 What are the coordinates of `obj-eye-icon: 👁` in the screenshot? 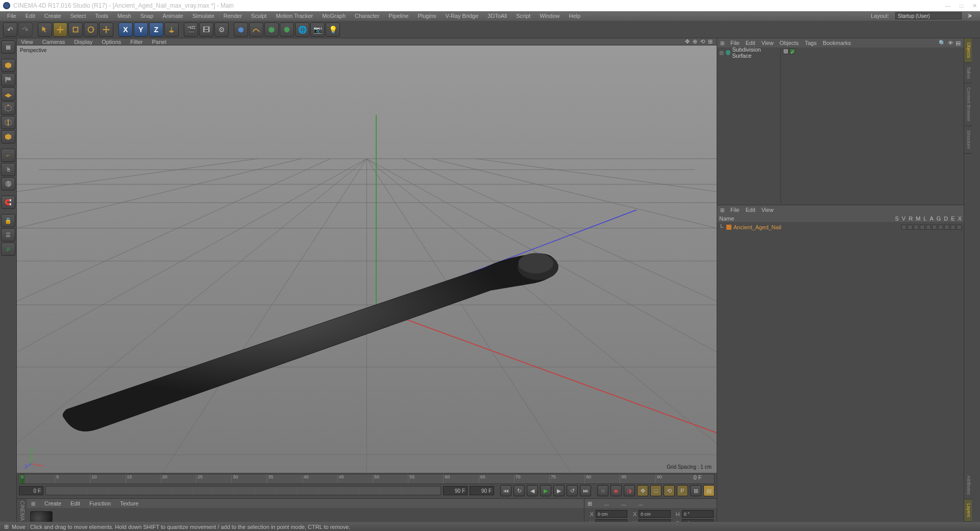 It's located at (950, 43).